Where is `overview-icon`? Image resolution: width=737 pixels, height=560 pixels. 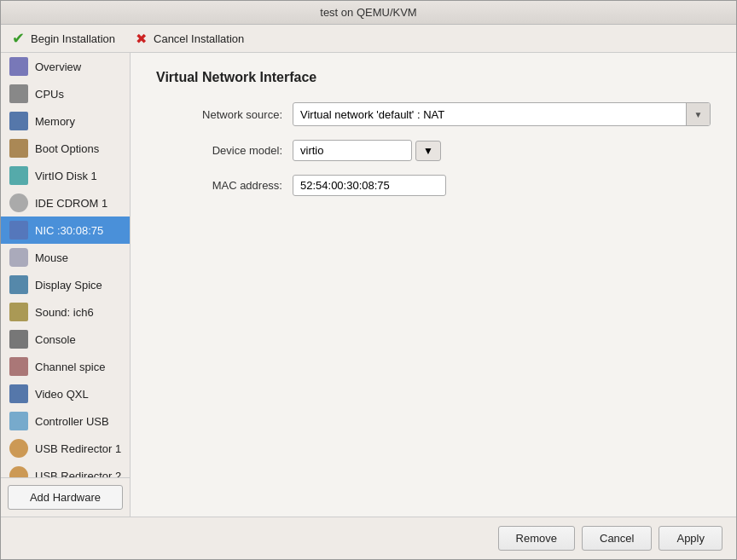
overview-icon is located at coordinates (19, 66).